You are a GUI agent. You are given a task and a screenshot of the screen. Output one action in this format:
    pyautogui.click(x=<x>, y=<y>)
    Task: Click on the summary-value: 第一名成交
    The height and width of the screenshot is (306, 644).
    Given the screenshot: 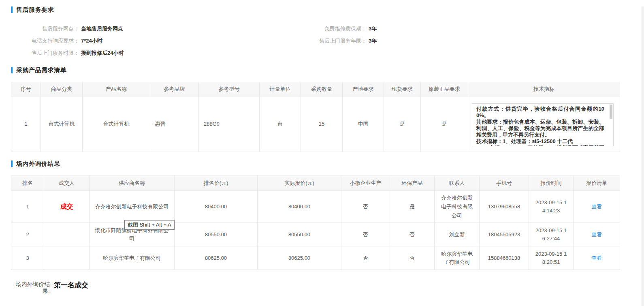 What is the action you would take?
    pyautogui.click(x=71, y=285)
    